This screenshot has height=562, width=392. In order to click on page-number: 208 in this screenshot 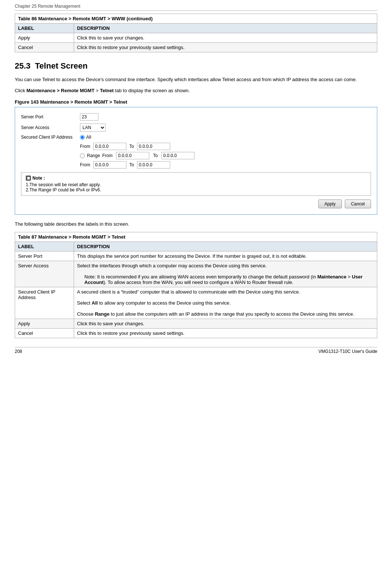, I will do `click(18, 351)`.